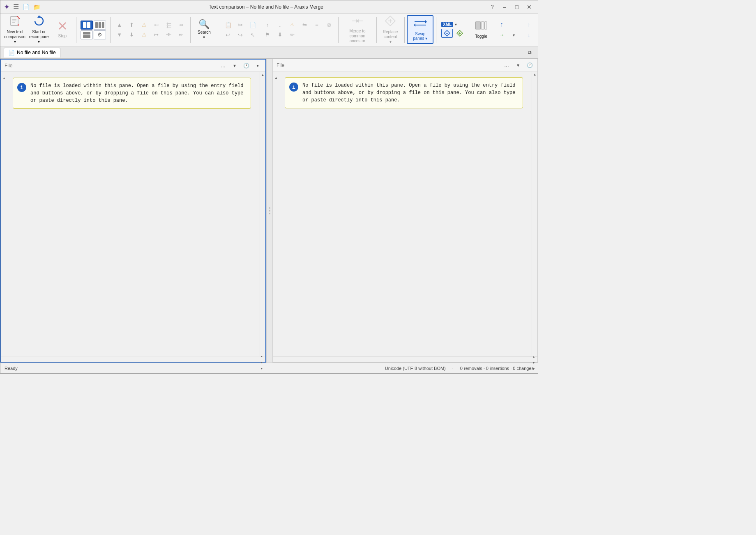 The height and width of the screenshot is (535, 756). I want to click on search-icon: 🔍, so click(204, 24).